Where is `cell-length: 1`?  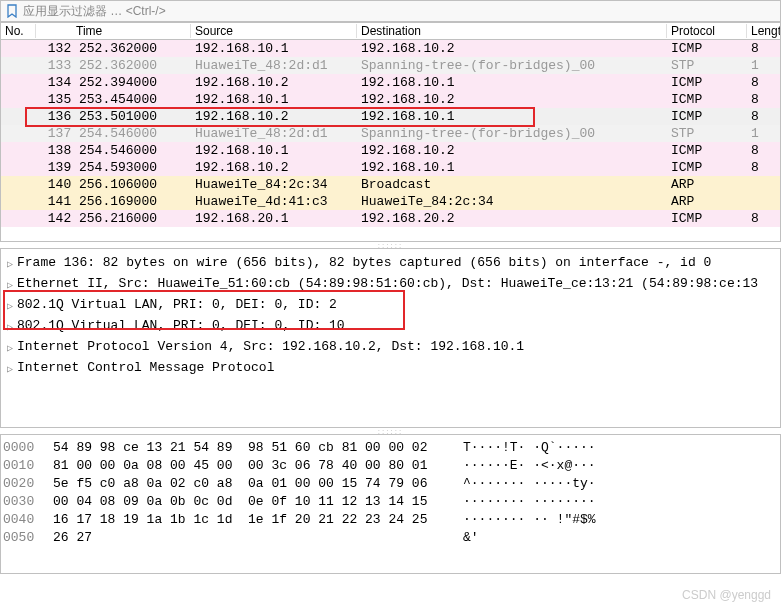
cell-length: 1 is located at coordinates (764, 134).